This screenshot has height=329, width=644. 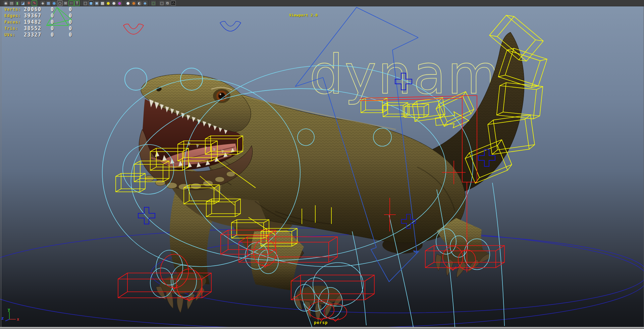 I want to click on grease-pencil-icon: ✎, so click(x=34, y=3).